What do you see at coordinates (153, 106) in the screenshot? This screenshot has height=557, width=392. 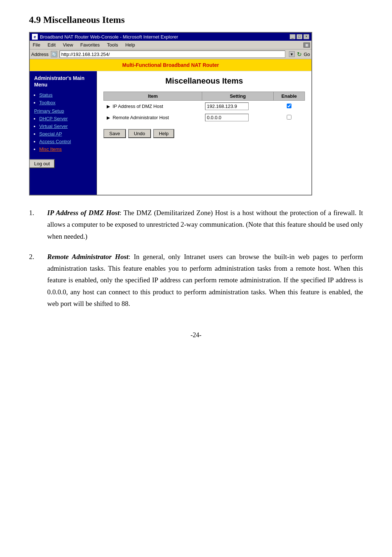 I see `row1-item: ▶ IP Address of DMZ Host` at bounding box center [153, 106].